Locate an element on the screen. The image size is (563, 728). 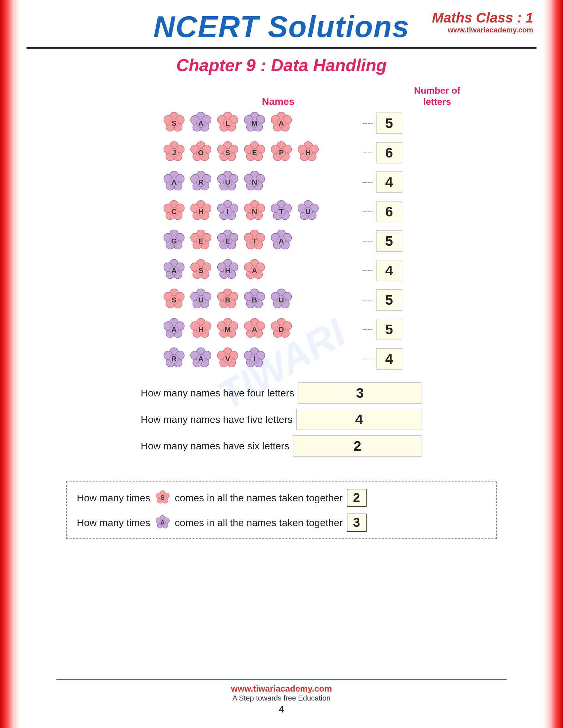
question-row: How many names have four letters3 is located at coordinates (282, 393).